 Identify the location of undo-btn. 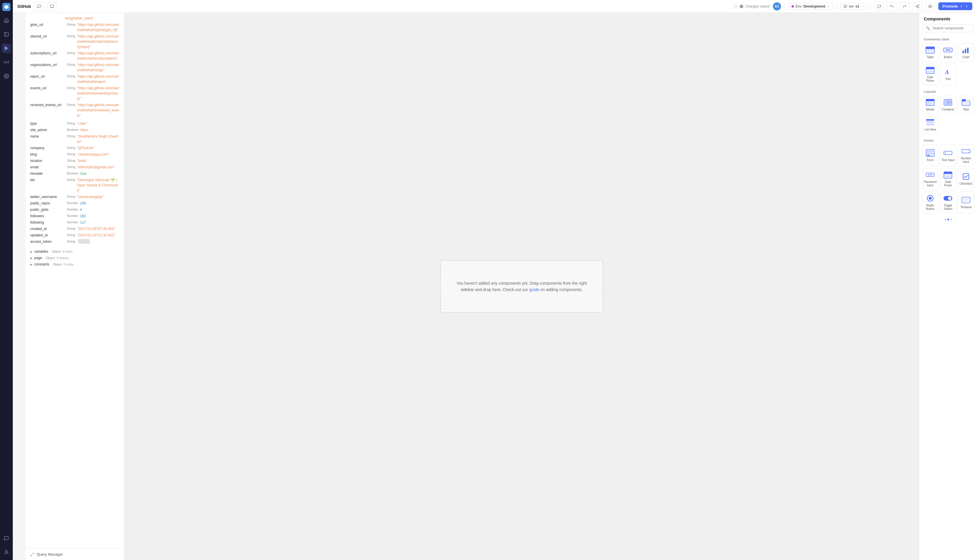
(892, 6).